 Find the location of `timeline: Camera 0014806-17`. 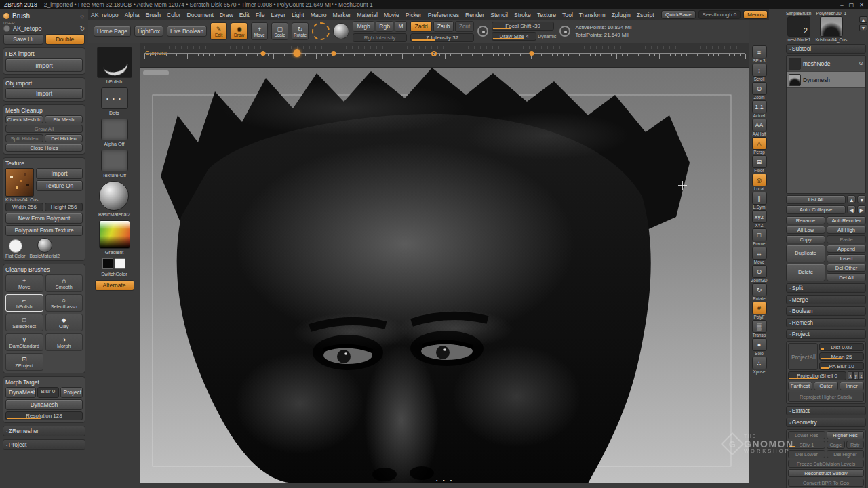

timeline: Camera 0014806-17 is located at coordinates (445, 56).